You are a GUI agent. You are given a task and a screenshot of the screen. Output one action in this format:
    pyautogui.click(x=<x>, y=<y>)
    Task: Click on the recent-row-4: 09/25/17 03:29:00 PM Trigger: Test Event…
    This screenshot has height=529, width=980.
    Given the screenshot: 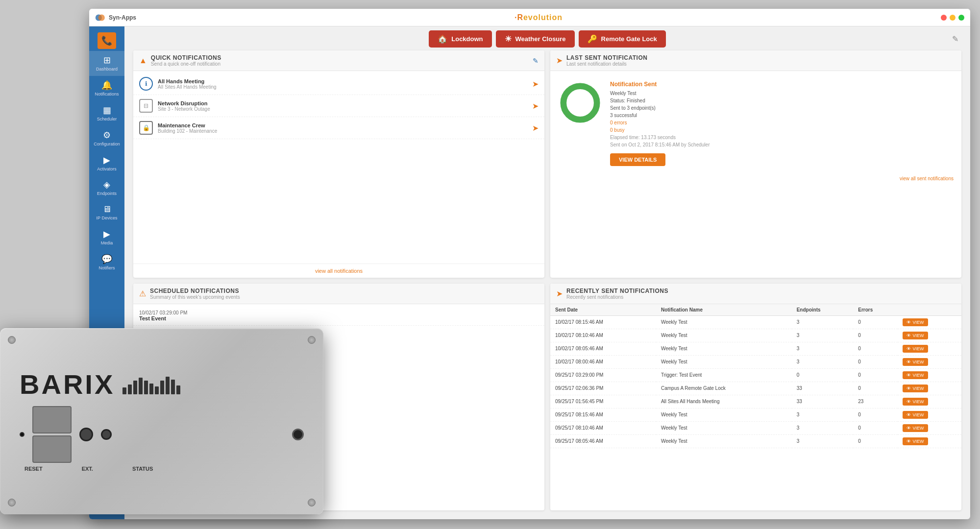 What is the action you would take?
    pyautogui.click(x=756, y=375)
    